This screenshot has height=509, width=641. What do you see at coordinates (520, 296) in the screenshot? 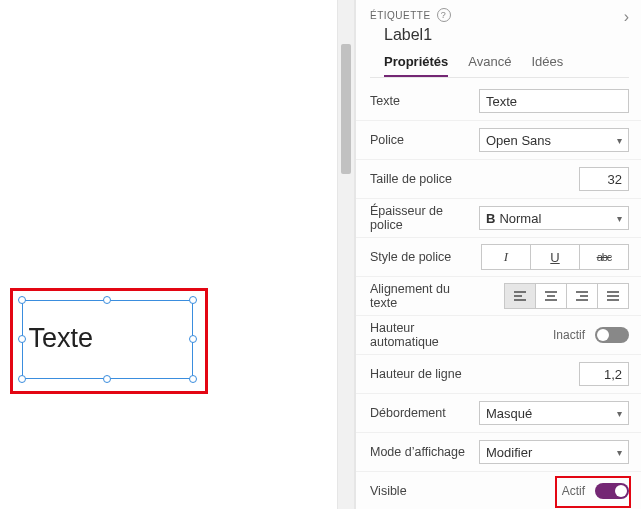
I see `align-left-button` at bounding box center [520, 296].